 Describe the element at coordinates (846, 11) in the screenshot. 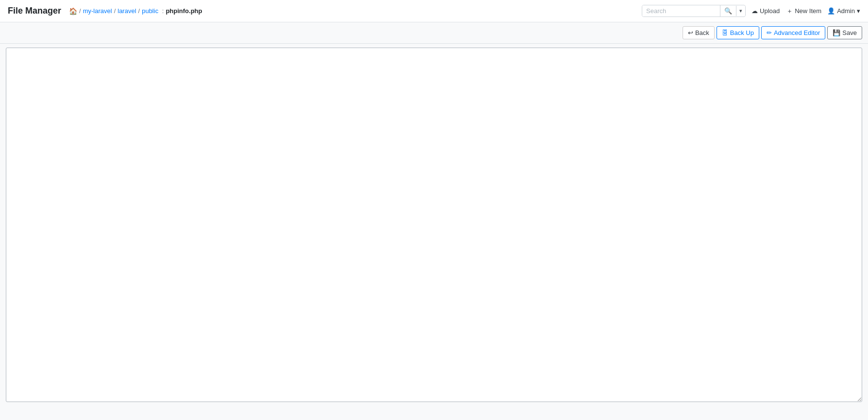

I see `admin-label: Admin` at that location.